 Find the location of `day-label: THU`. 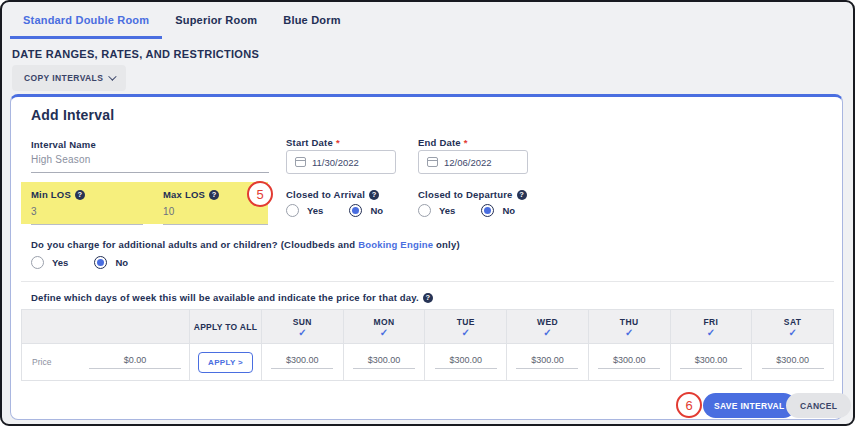

day-label: THU is located at coordinates (630, 322).